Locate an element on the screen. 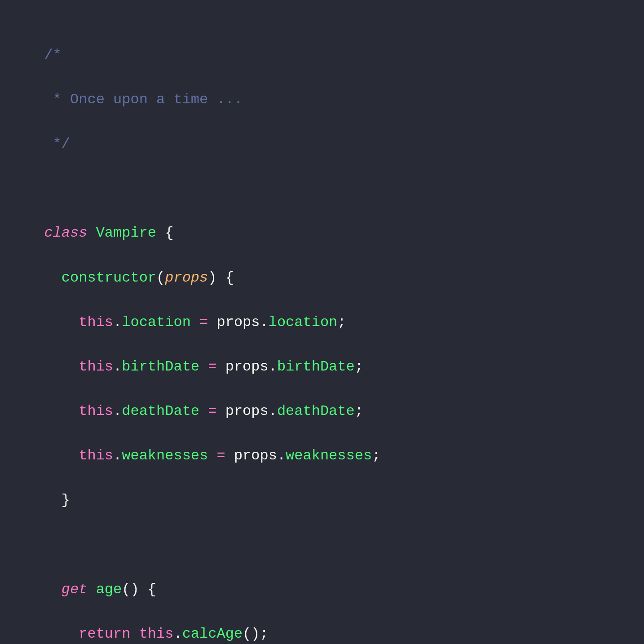  props-deathdate: deathDate is located at coordinates (316, 411).